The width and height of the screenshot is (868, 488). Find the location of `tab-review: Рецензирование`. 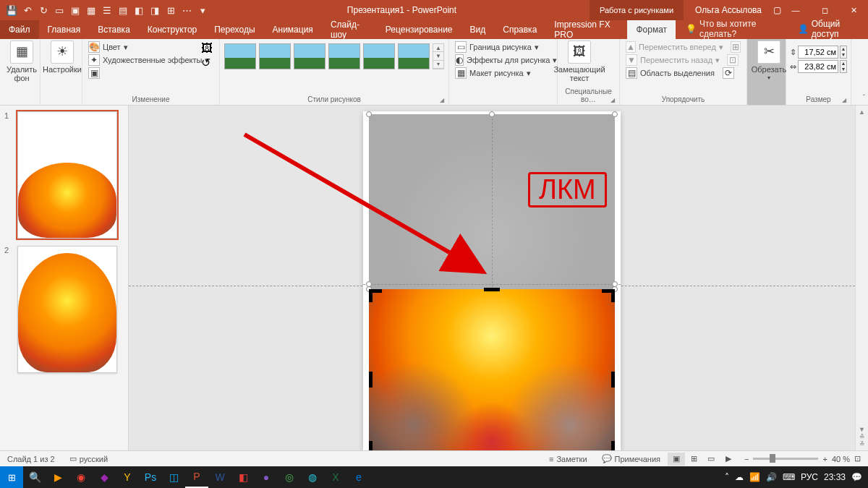

tab-review: Рецензирование is located at coordinates (420, 30).